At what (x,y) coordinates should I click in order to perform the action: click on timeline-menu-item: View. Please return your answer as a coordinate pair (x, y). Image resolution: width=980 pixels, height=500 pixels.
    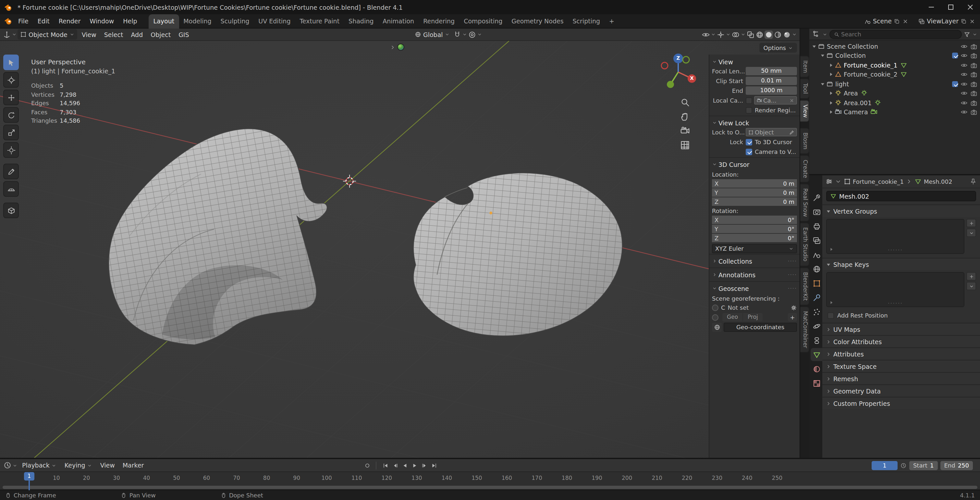
    Looking at the image, I should click on (107, 465).